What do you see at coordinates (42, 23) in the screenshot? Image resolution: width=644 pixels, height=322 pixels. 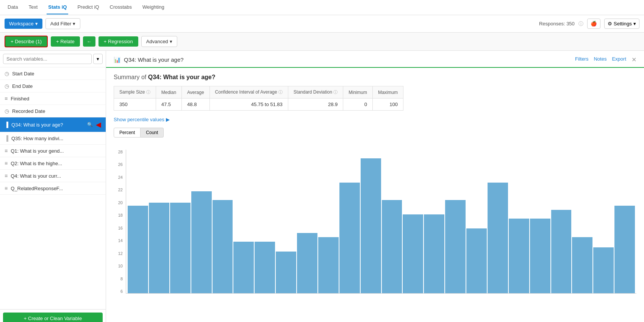 I see `toolbar-left: Workspace ▾ Add Filter ▾` at bounding box center [42, 23].